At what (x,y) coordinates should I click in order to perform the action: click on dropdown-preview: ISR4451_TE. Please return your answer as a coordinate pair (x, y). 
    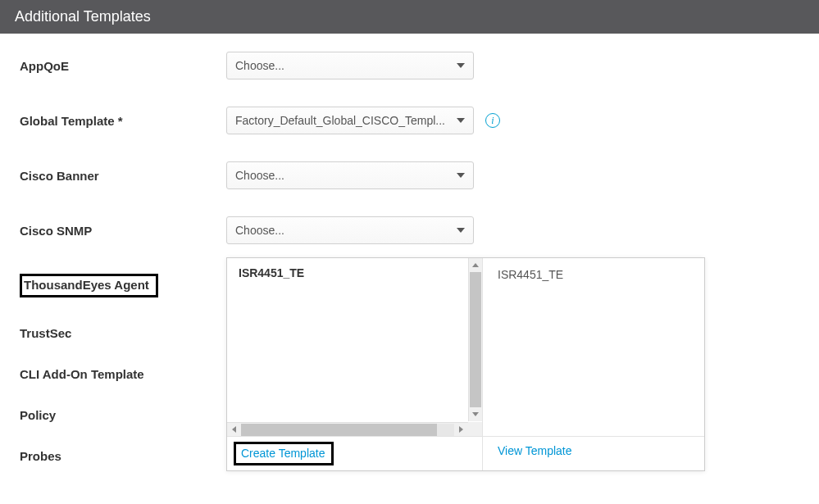
    Looking at the image, I should click on (594, 347).